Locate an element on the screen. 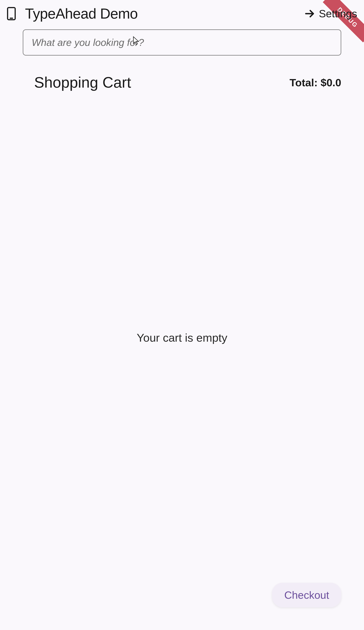  phone-icon is located at coordinates (12, 14).